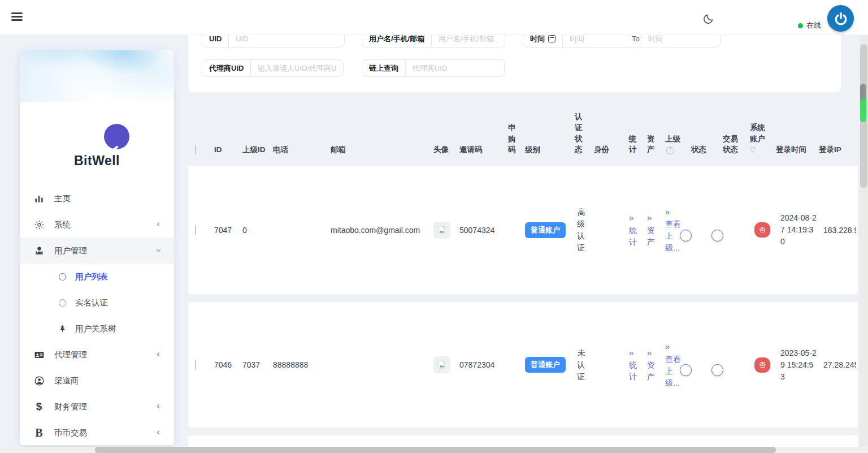 This screenshot has width=868, height=453. What do you see at coordinates (298, 365) in the screenshot?
I see `cell-phone: 88888888` at bounding box center [298, 365].